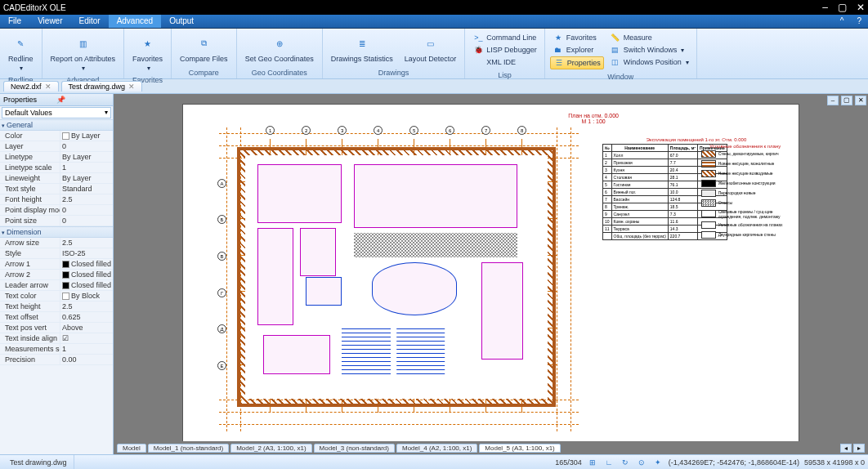 The height and width of the screenshot is (469, 868). What do you see at coordinates (842, 7) in the screenshot?
I see `maximize-button: ▢` at bounding box center [842, 7].